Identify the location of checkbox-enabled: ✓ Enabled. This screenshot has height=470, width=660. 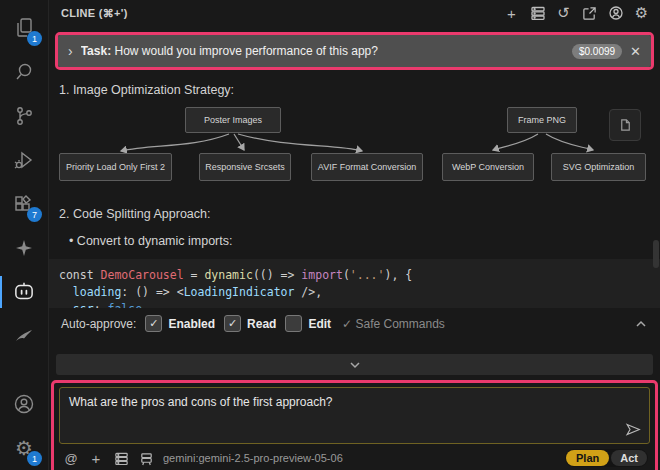
(180, 324).